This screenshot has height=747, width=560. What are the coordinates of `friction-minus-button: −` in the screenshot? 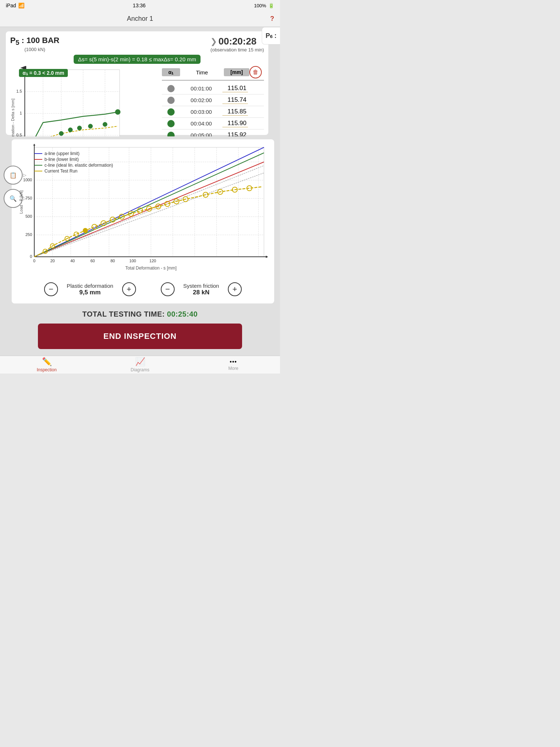 It's located at (168, 289).